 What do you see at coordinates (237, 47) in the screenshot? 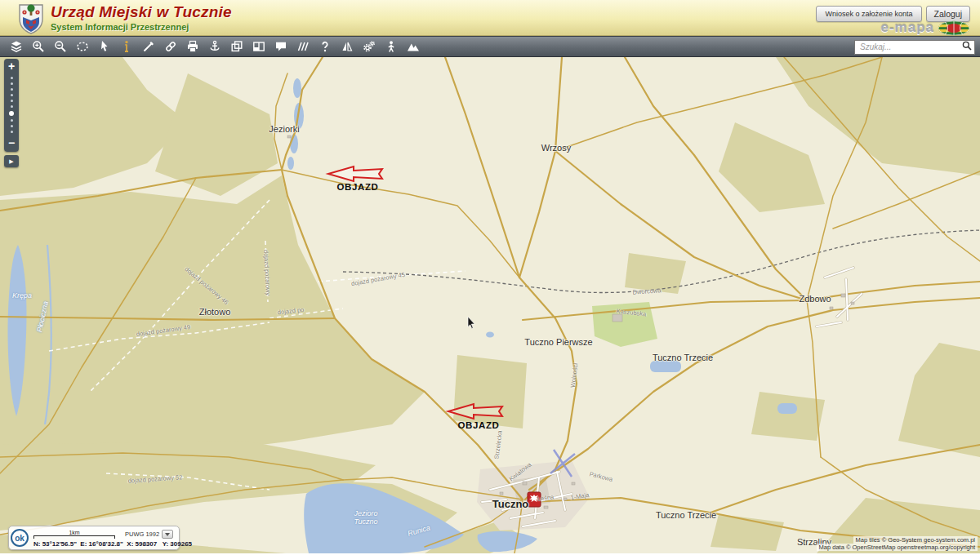
I see `copy-view-icon` at bounding box center [237, 47].